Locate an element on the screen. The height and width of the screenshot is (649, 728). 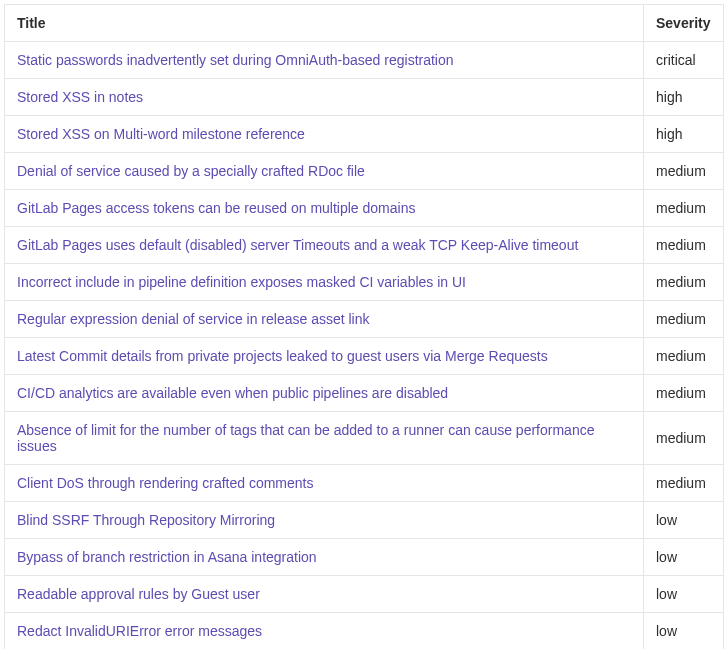
vulnerability-link: Stored XSS on Multi-word milestone refer… is located at coordinates (161, 134).